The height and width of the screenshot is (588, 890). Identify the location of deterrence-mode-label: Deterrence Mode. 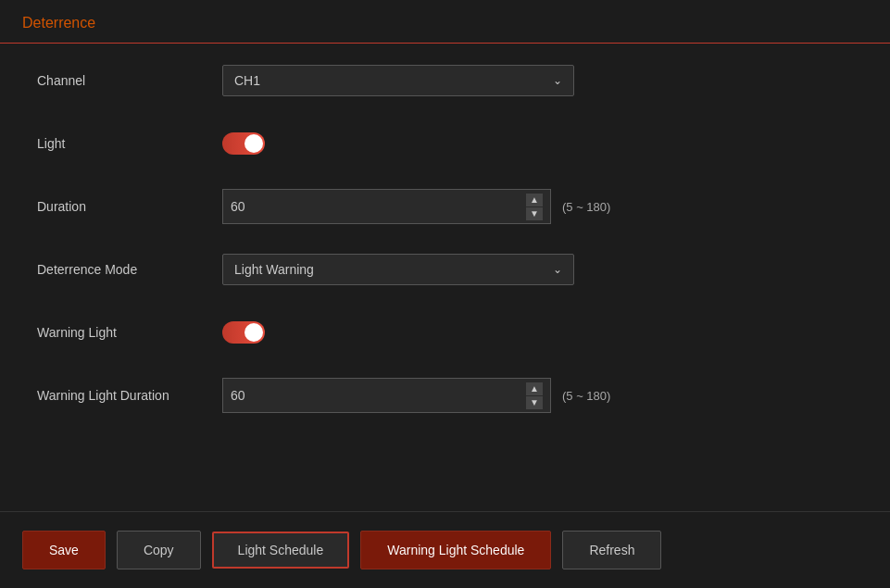
(130, 269).